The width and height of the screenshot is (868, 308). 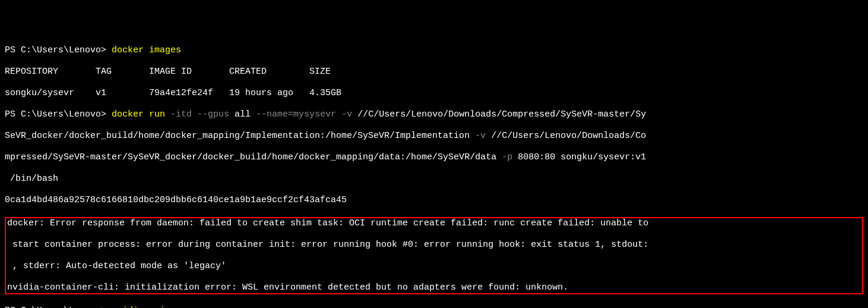 What do you see at coordinates (434, 158) in the screenshot?
I see `cmd-continuation-2: mpressed/SySeVR-master/SySeVR_docker/doc…` at bounding box center [434, 158].